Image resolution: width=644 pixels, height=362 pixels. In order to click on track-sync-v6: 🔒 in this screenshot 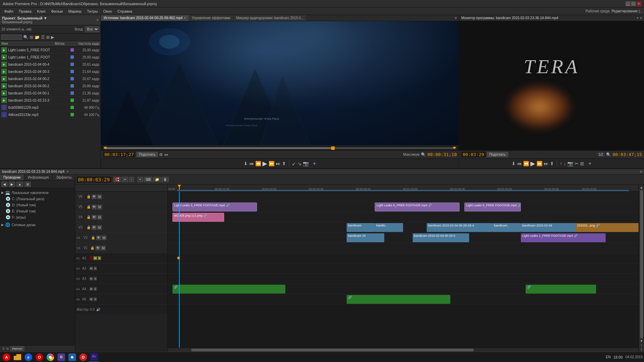, I will do `click(89, 197)`.